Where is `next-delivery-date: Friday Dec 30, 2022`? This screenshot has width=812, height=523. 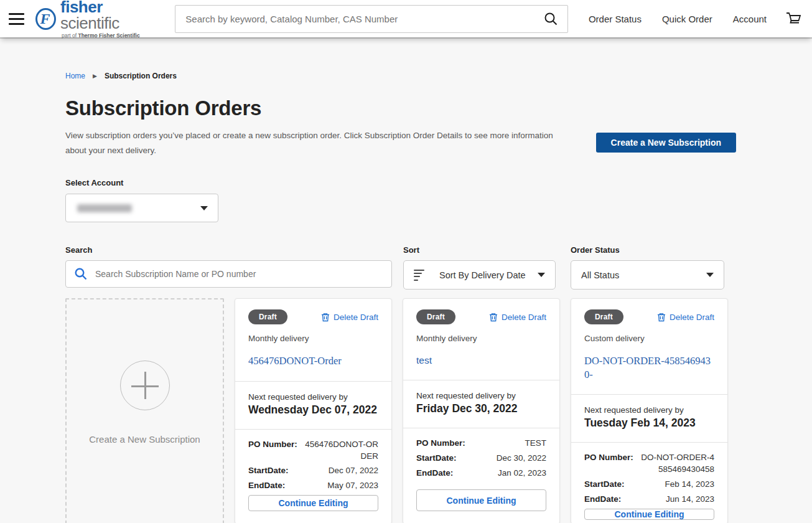
next-delivery-date: Friday Dec 30, 2022 is located at coordinates (482, 408).